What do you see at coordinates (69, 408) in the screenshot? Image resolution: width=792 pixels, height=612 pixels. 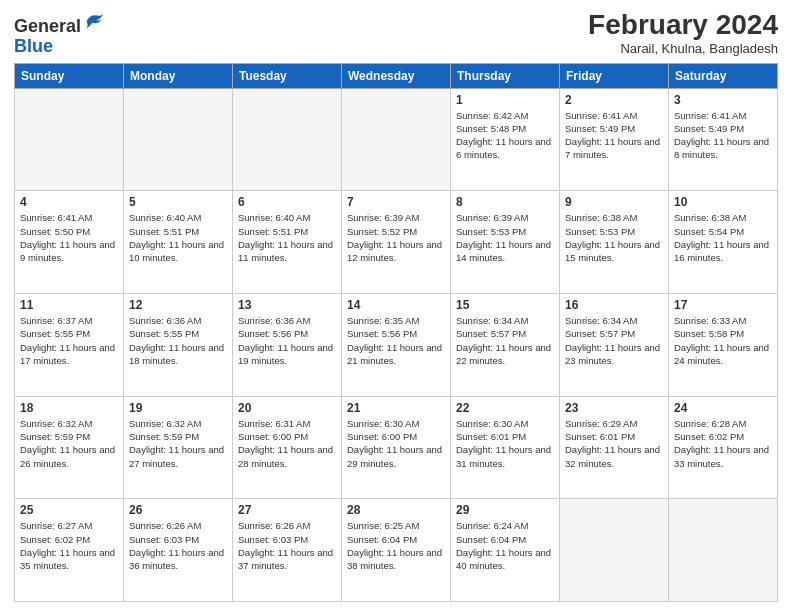 I see `day-number: 18` at bounding box center [69, 408].